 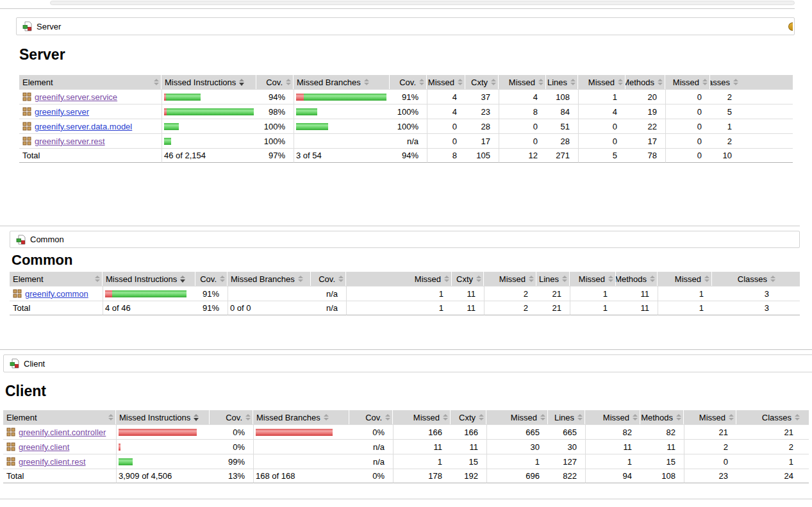 I want to click on element-cell: greenify.server.rest, so click(x=90, y=141).